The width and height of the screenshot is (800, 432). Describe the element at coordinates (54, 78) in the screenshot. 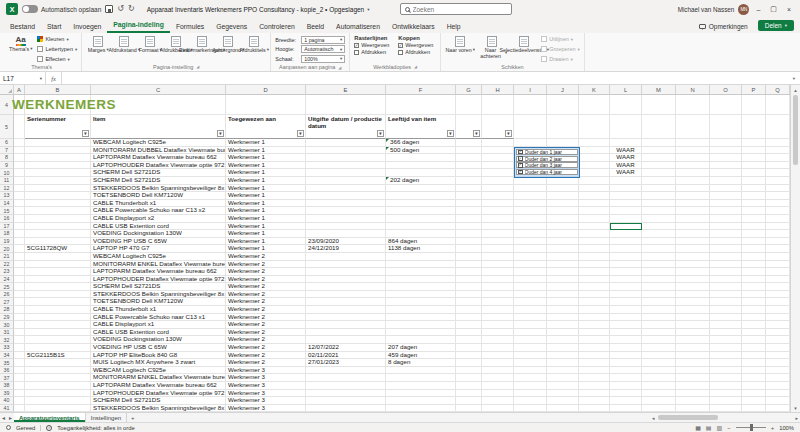

I see `insert-function-button: fx` at that location.